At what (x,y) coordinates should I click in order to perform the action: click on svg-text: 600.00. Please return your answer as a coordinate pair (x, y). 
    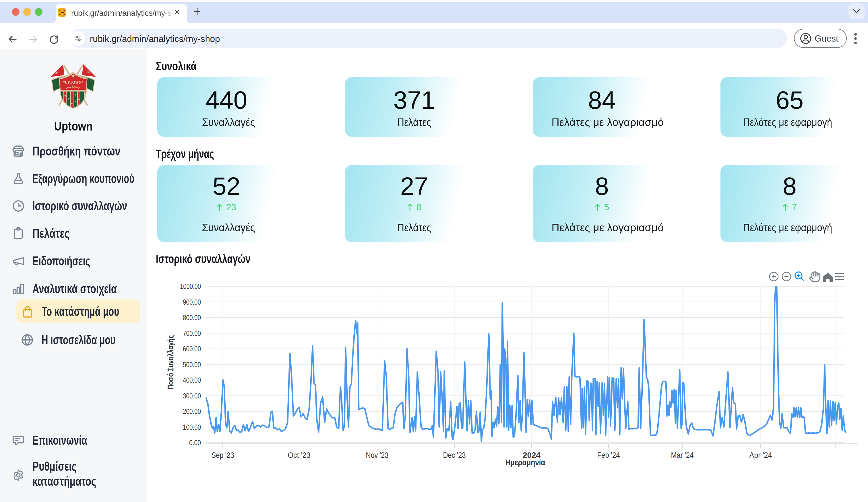
    Looking at the image, I should click on (192, 349).